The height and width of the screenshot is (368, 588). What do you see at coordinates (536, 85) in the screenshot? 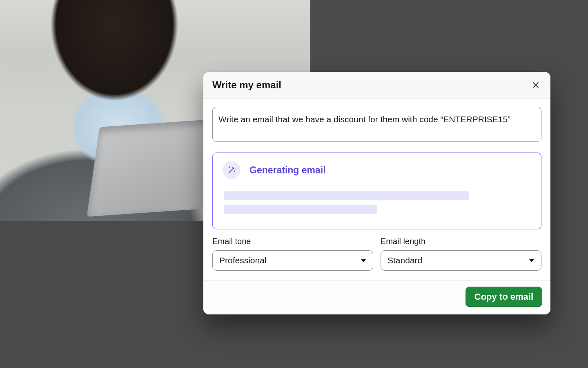
I see `close-button` at bounding box center [536, 85].